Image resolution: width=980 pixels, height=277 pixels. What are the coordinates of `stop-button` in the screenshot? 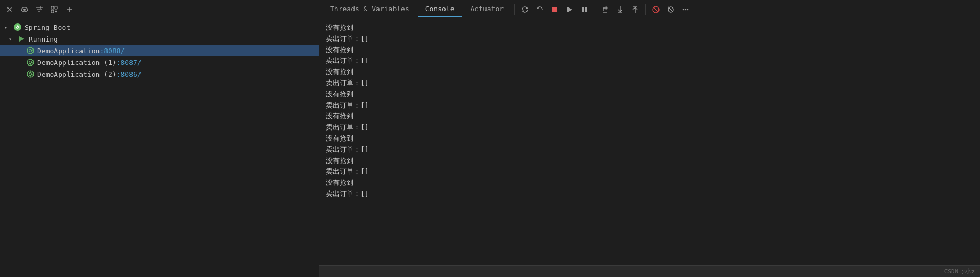 It's located at (555, 10).